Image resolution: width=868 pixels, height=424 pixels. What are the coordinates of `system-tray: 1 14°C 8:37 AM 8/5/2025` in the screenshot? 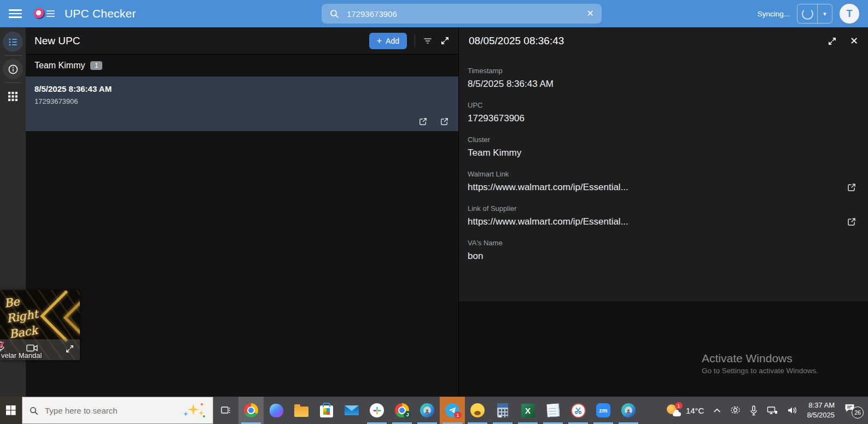 It's located at (764, 410).